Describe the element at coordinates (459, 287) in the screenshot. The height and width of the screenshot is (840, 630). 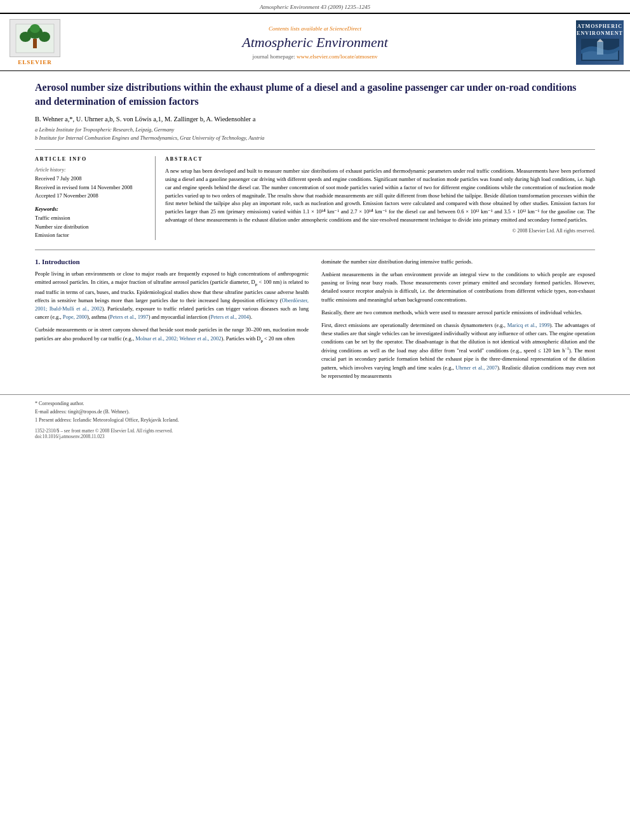
I see `right-para2: Ambient measurements in the urban enviro…` at that location.